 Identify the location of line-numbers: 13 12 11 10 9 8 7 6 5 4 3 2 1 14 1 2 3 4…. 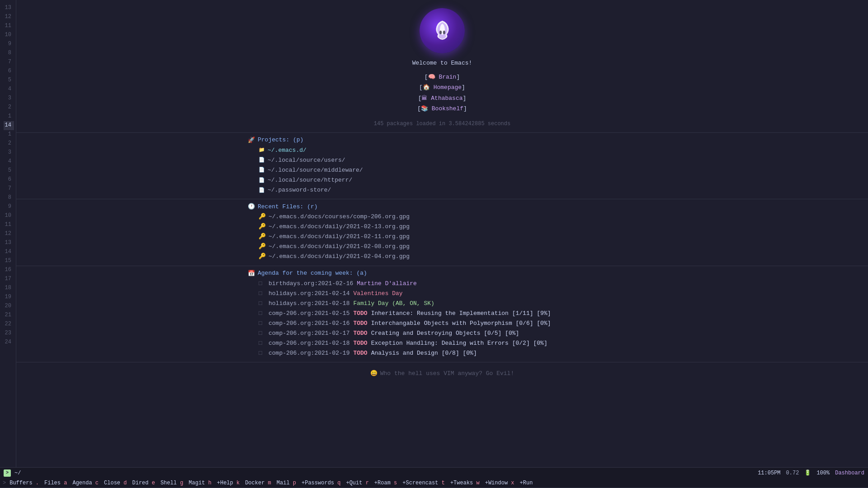
(8, 234).